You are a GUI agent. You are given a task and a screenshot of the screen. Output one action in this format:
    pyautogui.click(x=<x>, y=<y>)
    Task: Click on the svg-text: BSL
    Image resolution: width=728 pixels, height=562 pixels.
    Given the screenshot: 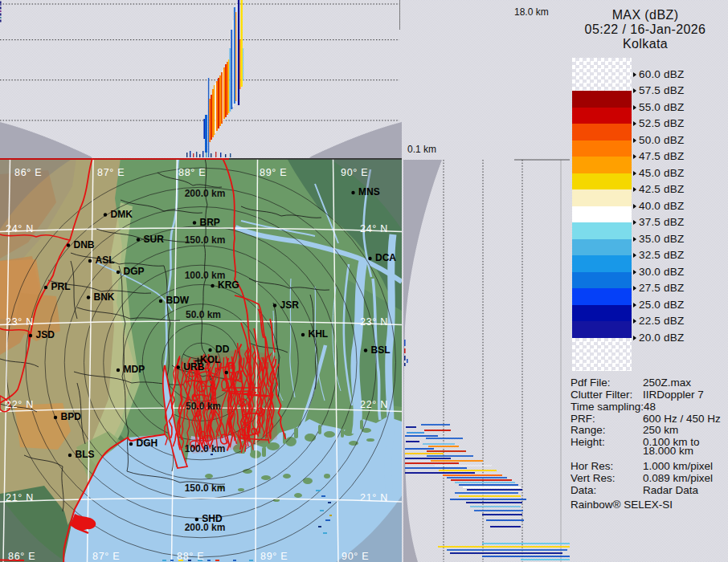 What is the action you would take?
    pyautogui.click(x=381, y=350)
    